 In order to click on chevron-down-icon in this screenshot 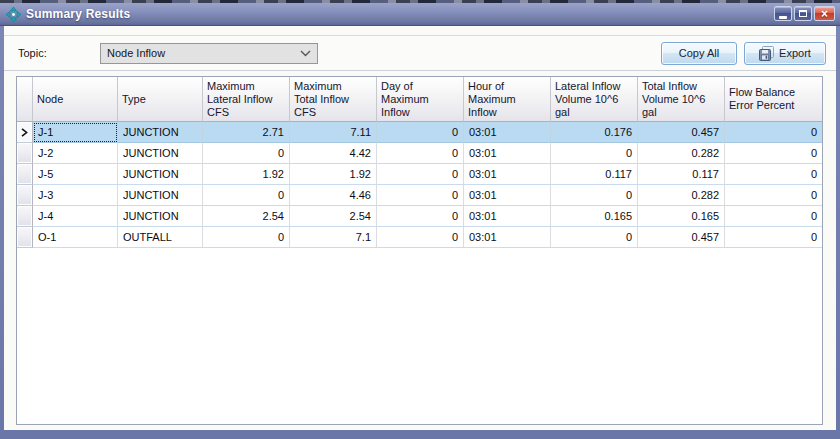, I will do `click(306, 54)`.